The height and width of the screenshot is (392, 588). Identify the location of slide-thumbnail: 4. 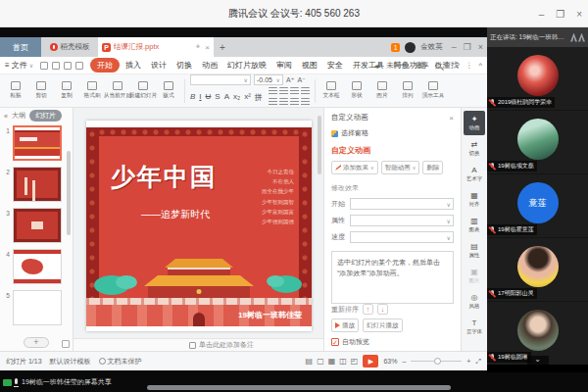
(37, 267).